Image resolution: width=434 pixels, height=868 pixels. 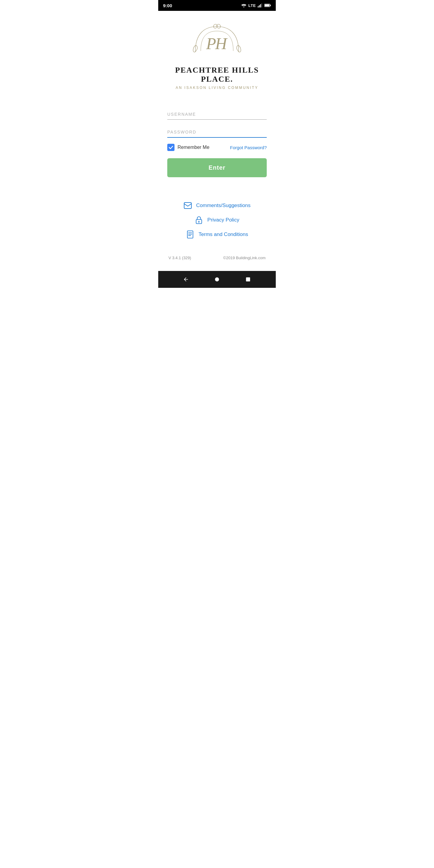 I want to click on terms-conditions-link: Terms and Conditions, so click(x=217, y=235).